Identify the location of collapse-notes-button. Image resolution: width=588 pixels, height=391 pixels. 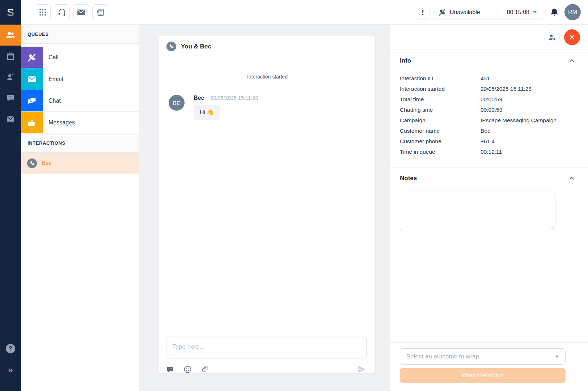
(572, 178).